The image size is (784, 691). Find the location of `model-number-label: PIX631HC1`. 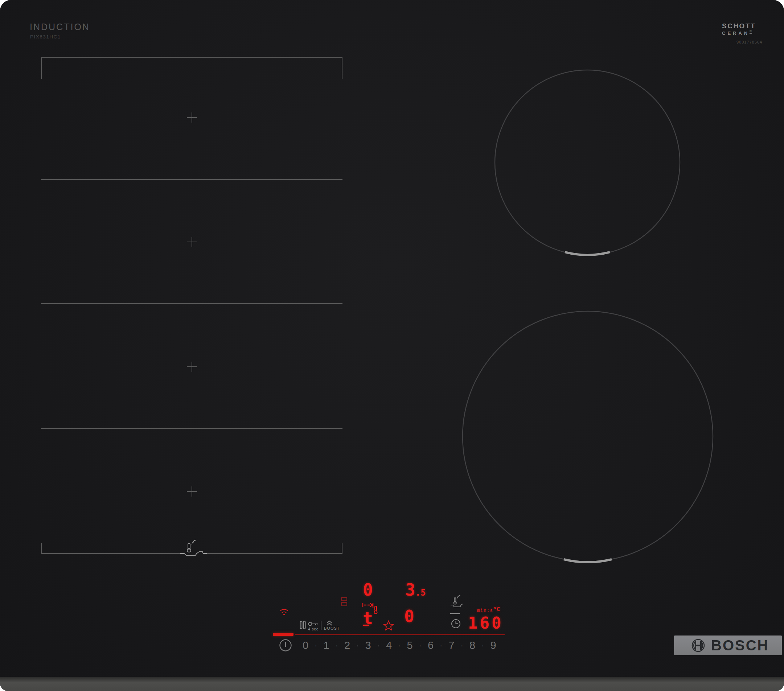

model-number-label: PIX631HC1 is located at coordinates (46, 37).